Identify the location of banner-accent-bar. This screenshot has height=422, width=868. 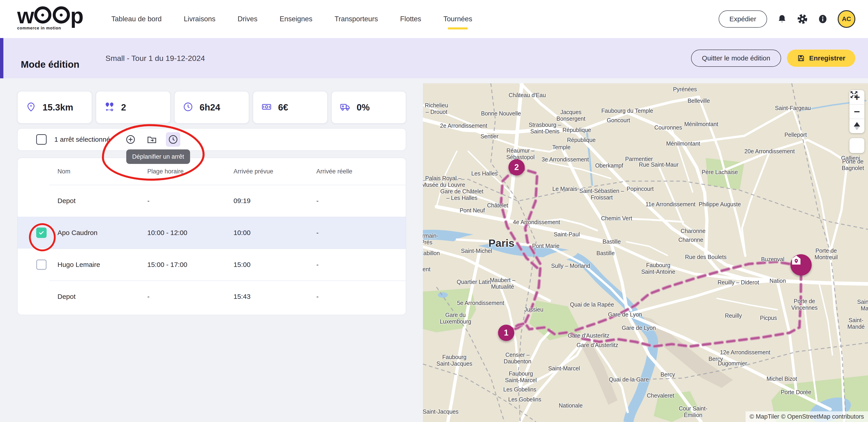
(2, 58).